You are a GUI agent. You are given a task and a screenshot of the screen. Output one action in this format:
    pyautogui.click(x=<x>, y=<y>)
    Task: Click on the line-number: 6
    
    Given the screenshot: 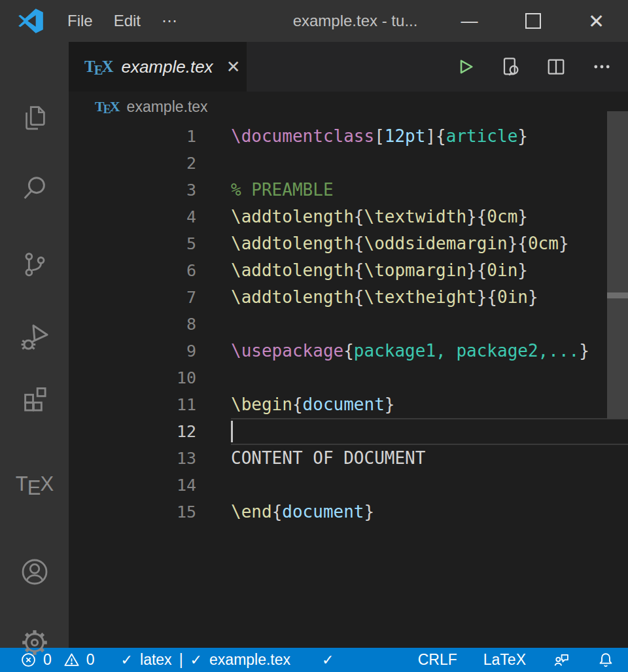 What is the action you would take?
    pyautogui.click(x=132, y=271)
    